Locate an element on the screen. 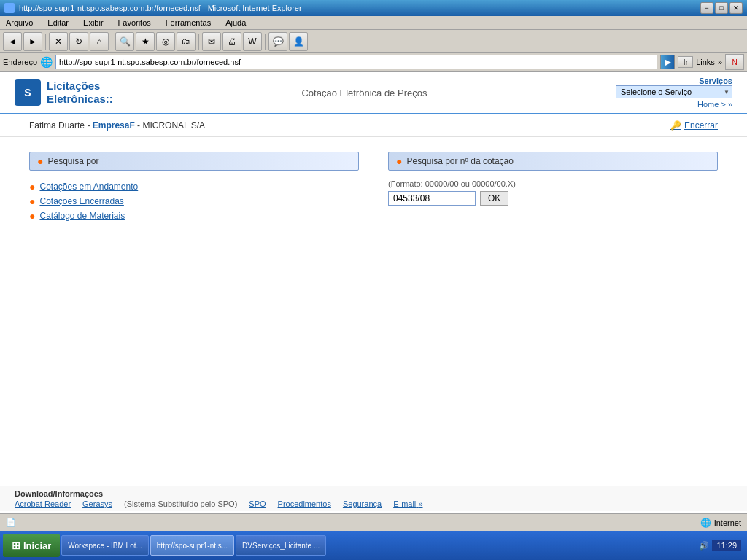  address-input is located at coordinates (356, 62).